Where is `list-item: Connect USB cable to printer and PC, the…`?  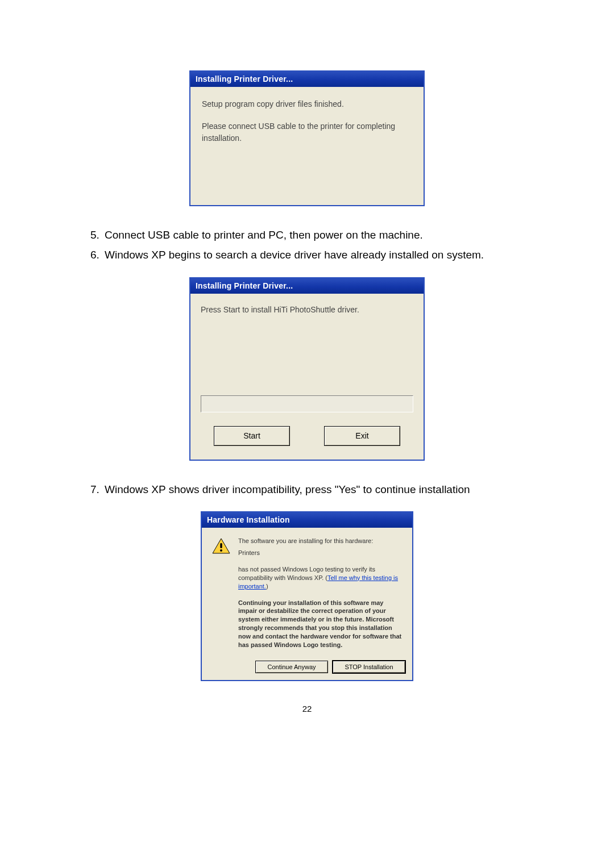
list-item: Connect USB cable to printer and PC, the… is located at coordinates (321, 235).